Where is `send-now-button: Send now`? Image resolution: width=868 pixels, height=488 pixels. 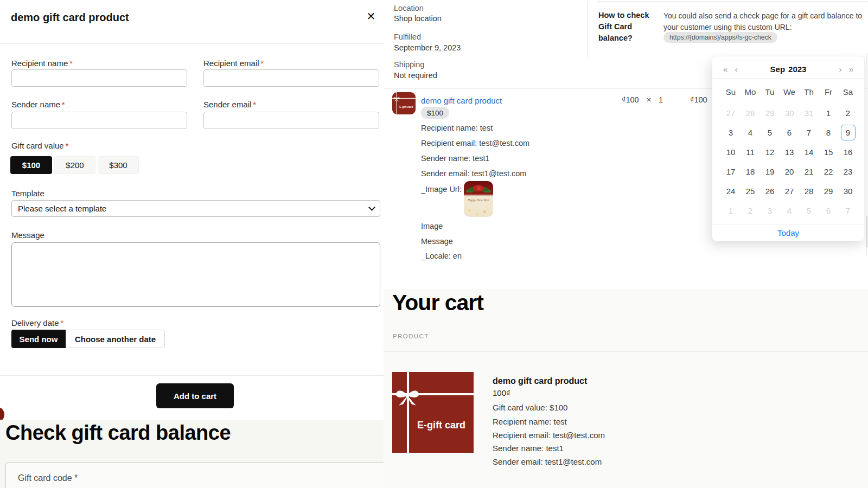
send-now-button: Send now is located at coordinates (39, 339).